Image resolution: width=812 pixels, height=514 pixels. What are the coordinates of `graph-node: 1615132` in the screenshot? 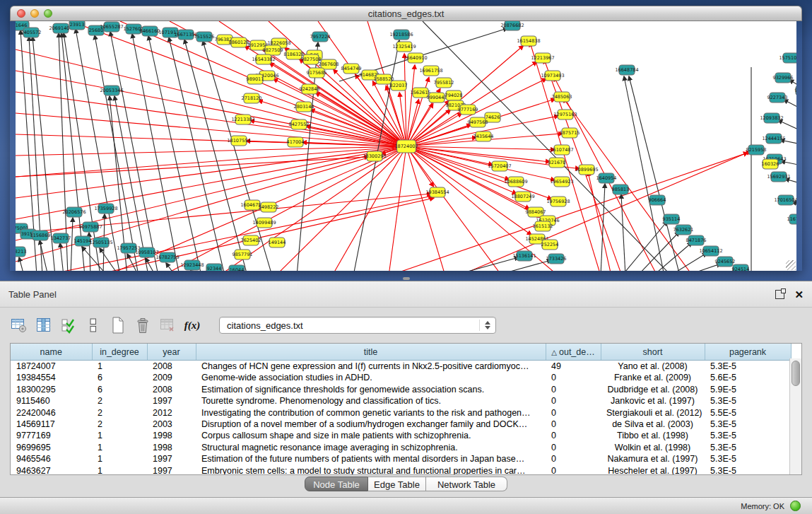 It's located at (543, 226).